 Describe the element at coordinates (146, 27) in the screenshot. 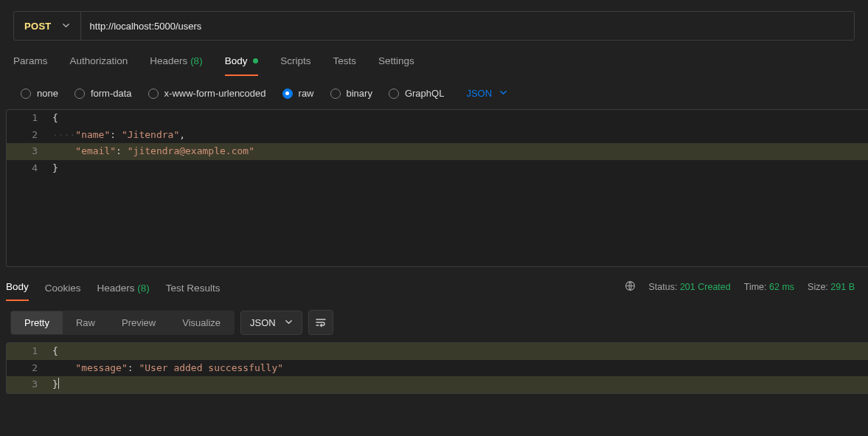

I see `url-text: http://localhost:5000/users` at that location.